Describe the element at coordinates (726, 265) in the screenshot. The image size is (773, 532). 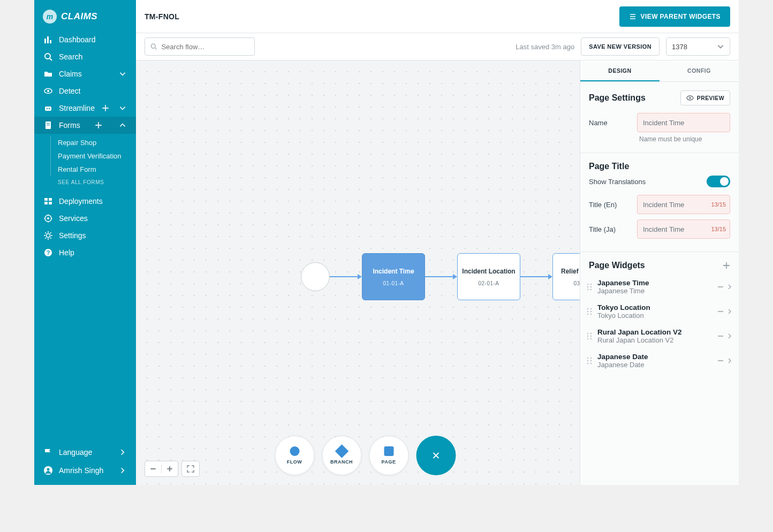
I see `add-widget-button` at that location.